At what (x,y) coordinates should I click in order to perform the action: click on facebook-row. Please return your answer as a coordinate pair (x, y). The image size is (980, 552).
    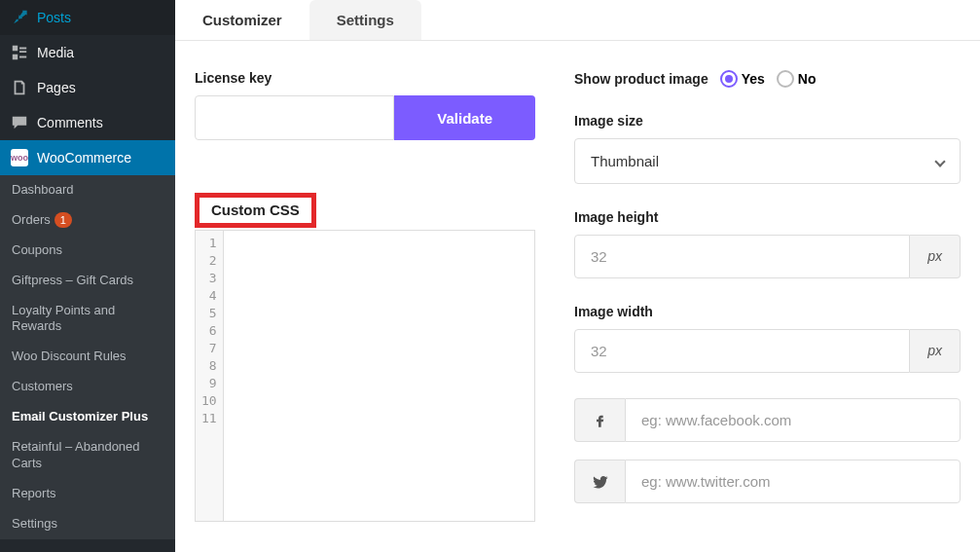
    Looking at the image, I should click on (767, 421).